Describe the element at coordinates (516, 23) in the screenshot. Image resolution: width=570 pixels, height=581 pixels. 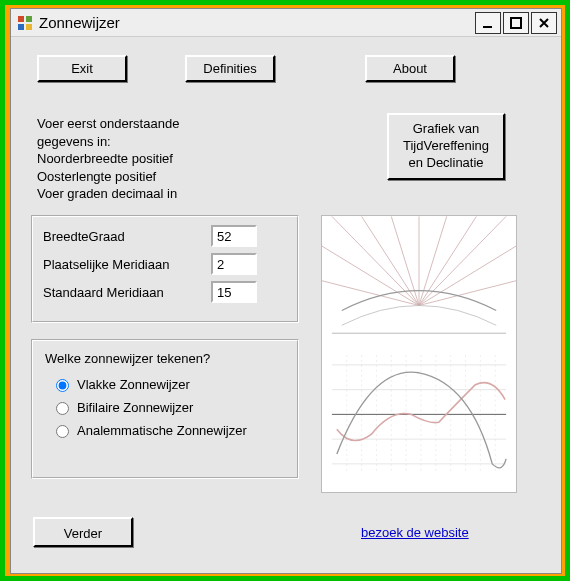
I see `maximize-button` at that location.